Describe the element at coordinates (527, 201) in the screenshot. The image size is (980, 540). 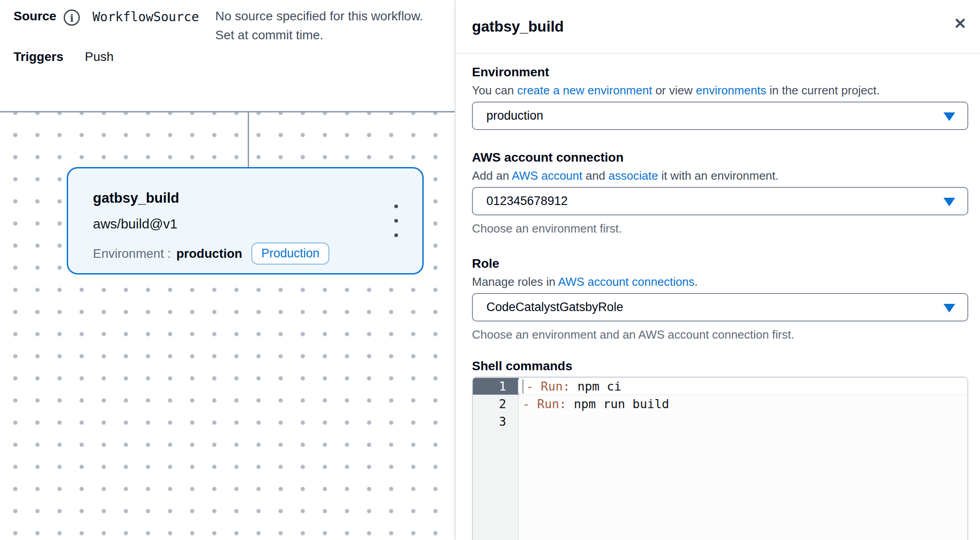
I see `aws-account-select-value: 012345678912` at that location.